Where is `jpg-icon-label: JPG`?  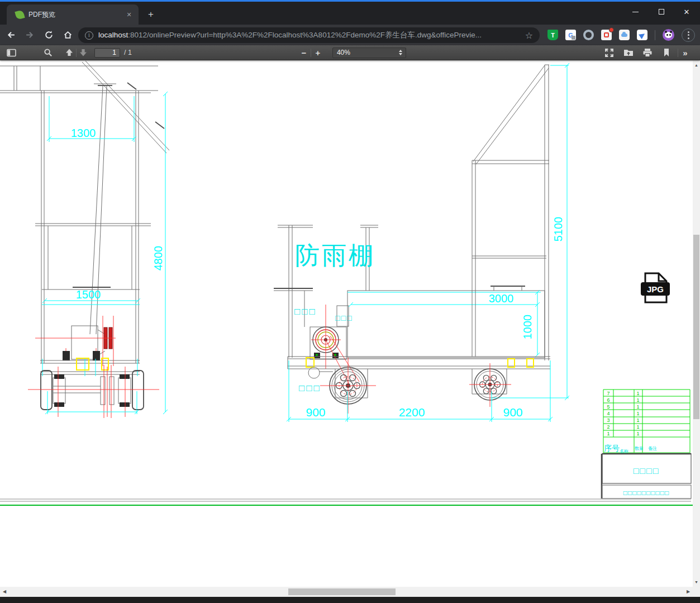
jpg-icon-label: JPG is located at coordinates (655, 289).